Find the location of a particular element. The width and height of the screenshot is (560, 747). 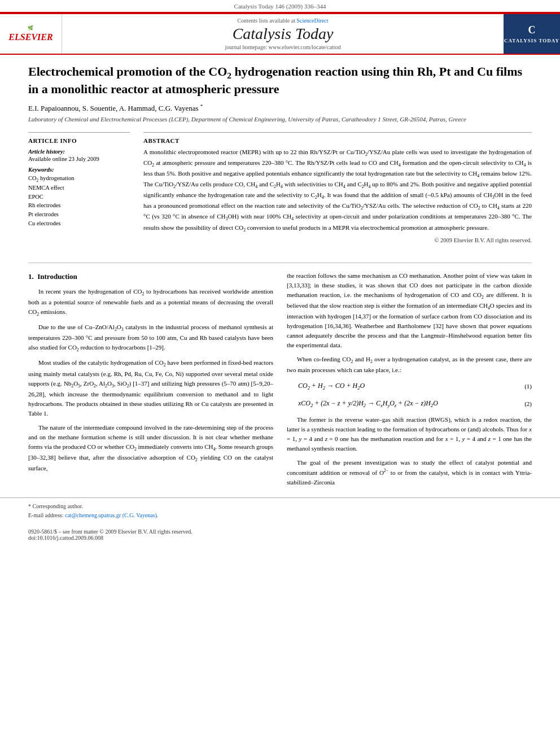

para-r3: The former is the reverse water–gas shif… is located at coordinates (409, 434).